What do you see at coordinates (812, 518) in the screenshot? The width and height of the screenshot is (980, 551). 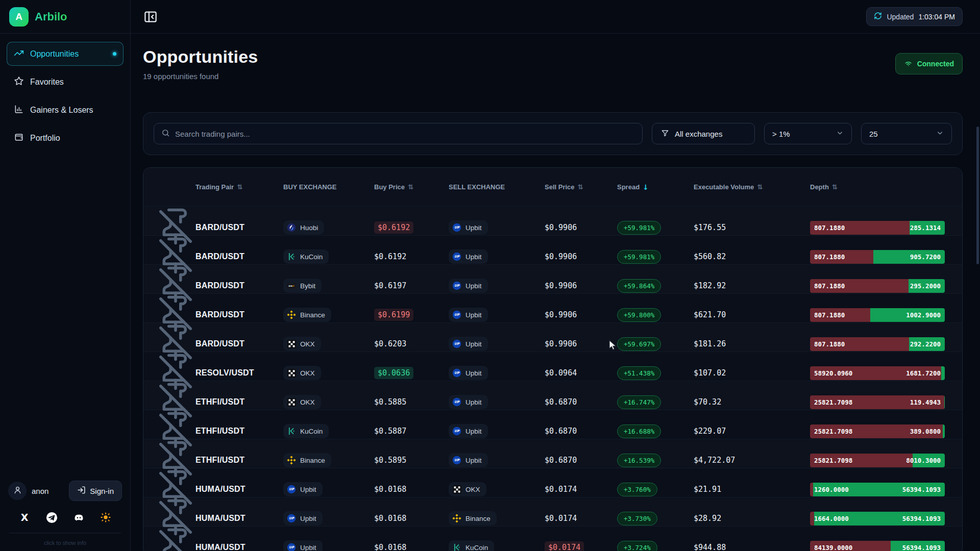 I see `depth-buy-segment` at bounding box center [812, 518].